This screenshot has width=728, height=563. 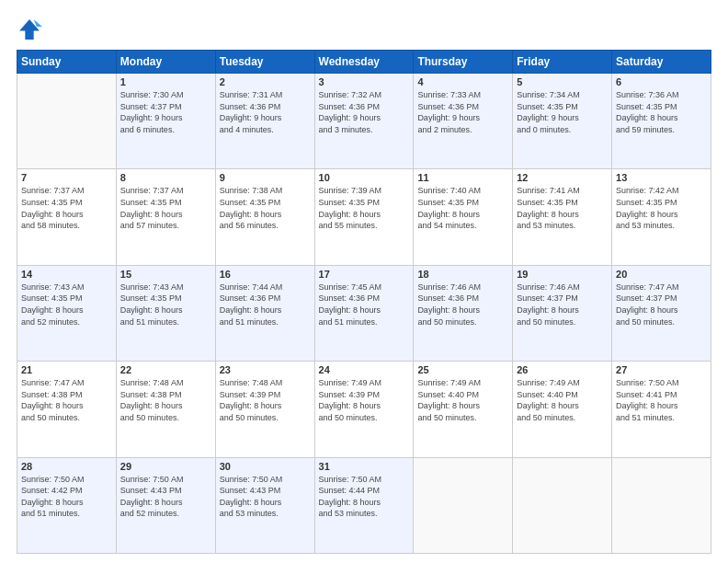 I want to click on calendar-cell: 25Sunrise: 7:49 AM Sunset: 4:40 PM Dayli…, so click(x=463, y=409).